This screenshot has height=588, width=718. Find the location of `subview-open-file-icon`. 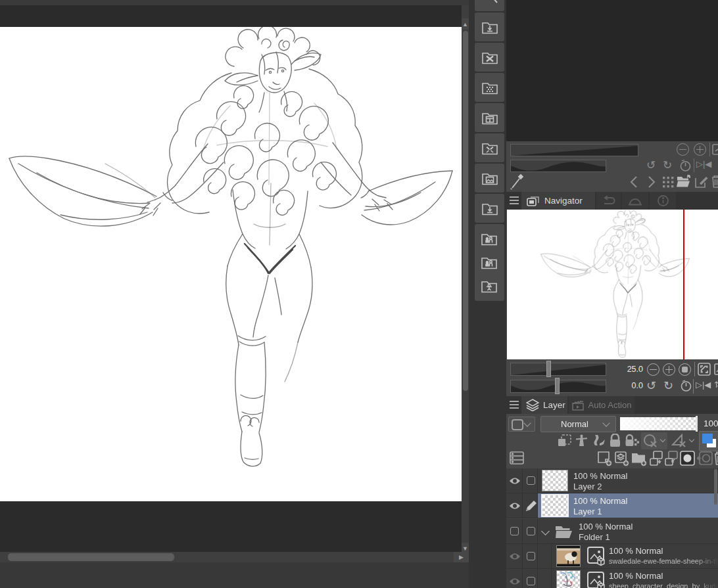

subview-open-file-icon is located at coordinates (684, 181).